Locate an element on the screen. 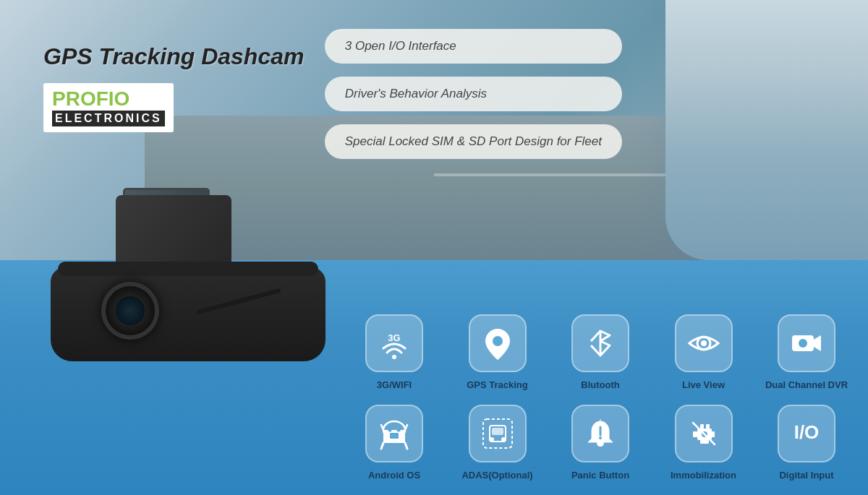 This screenshot has width=868, height=495. icon-label-digital-input: Digital Input is located at coordinates (806, 475).